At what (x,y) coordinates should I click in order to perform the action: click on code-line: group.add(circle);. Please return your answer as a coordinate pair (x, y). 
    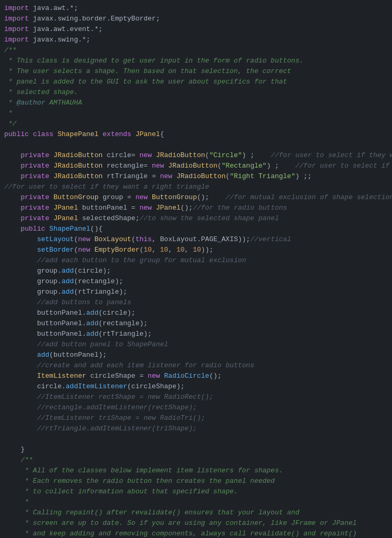
    Looking at the image, I should click on (196, 271).